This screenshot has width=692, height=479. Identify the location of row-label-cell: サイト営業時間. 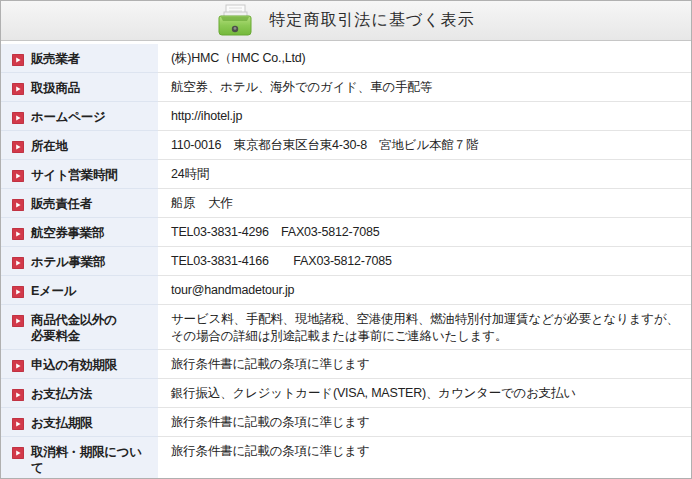
(80, 174).